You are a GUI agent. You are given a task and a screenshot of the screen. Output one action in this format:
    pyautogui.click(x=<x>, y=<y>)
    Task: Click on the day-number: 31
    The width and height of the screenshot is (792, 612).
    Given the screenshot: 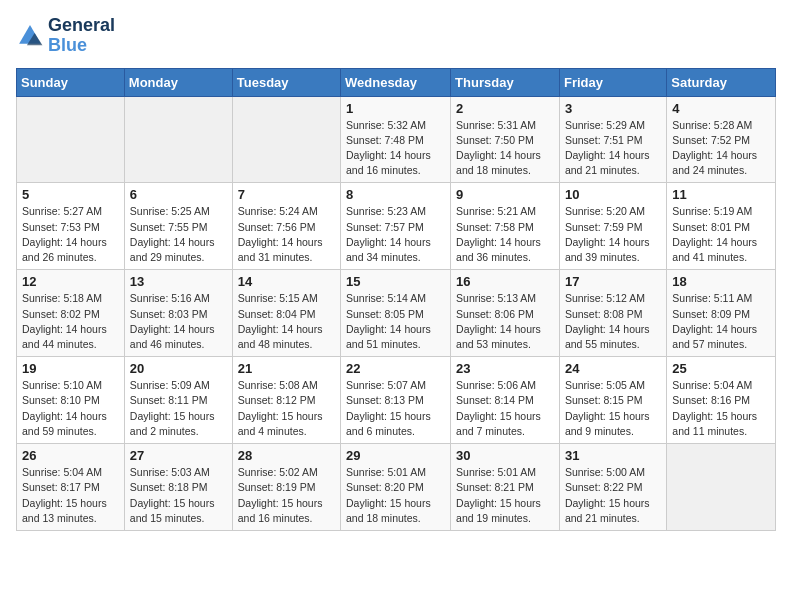 What is the action you would take?
    pyautogui.click(x=613, y=456)
    